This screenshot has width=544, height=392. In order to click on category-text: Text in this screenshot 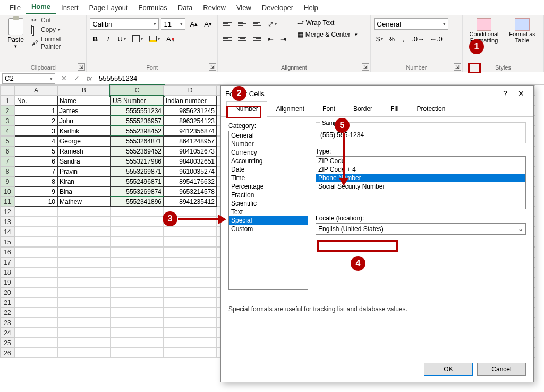, I will do `click(268, 212)`.